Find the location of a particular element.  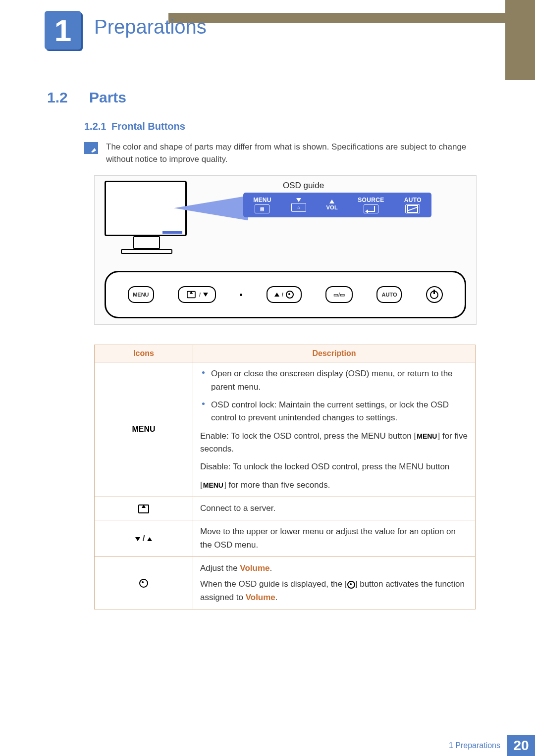

auto-box-icon is located at coordinates (413, 209).